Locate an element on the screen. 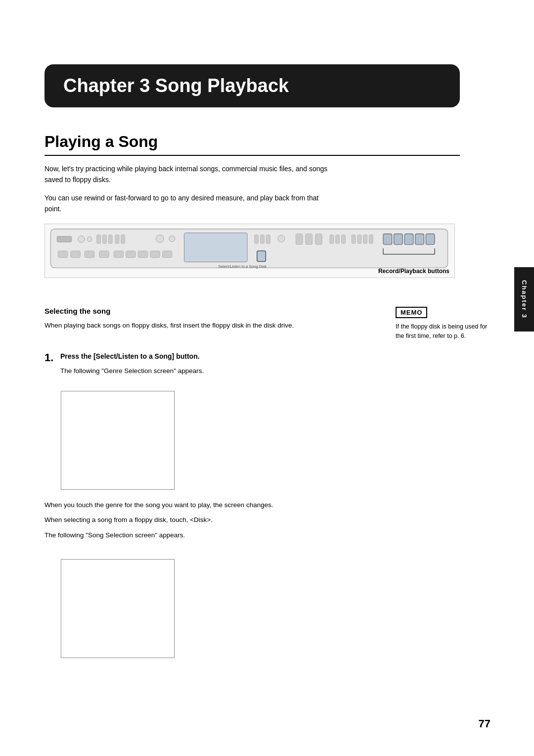 The height and width of the screenshot is (756, 534). step-number: 1. is located at coordinates (49, 358).